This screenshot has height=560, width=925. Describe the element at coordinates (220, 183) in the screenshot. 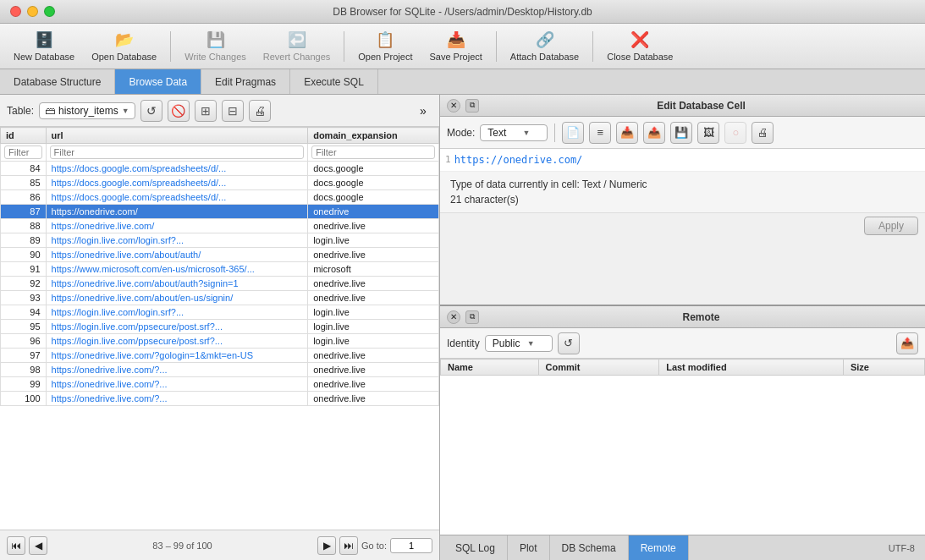

I see `table-row: 85https://docs.google.com/spreadsheets/d…` at that location.